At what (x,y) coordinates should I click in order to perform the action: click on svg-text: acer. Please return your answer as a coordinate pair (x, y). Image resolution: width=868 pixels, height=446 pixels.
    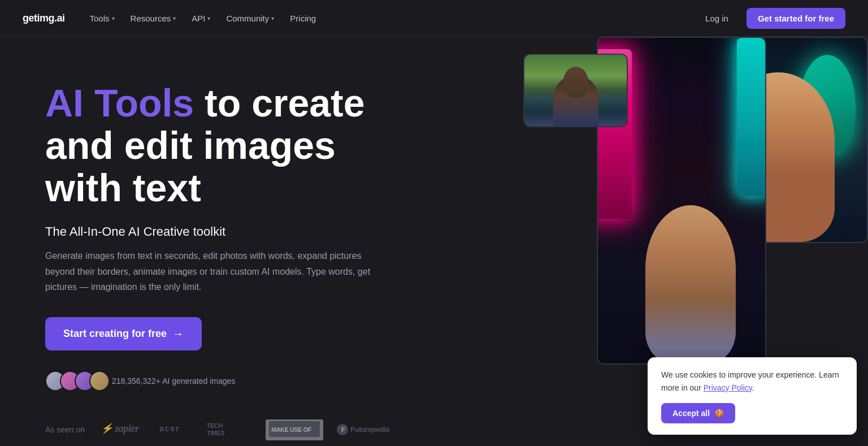
    Looking at the image, I should click on (170, 428).